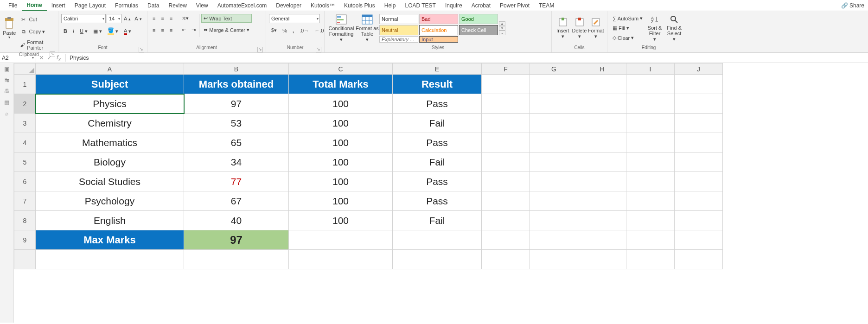 The image size is (868, 324). What do you see at coordinates (138, 19) in the screenshot?
I see `shrink-font-button: A▾` at bounding box center [138, 19].